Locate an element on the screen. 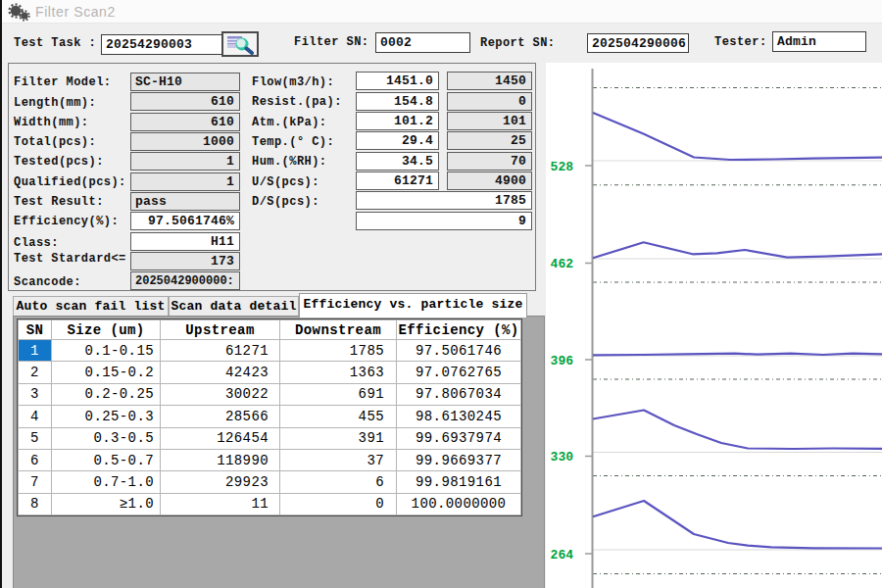 The height and width of the screenshot is (588, 882). svg-text: 330 is located at coordinates (563, 457).